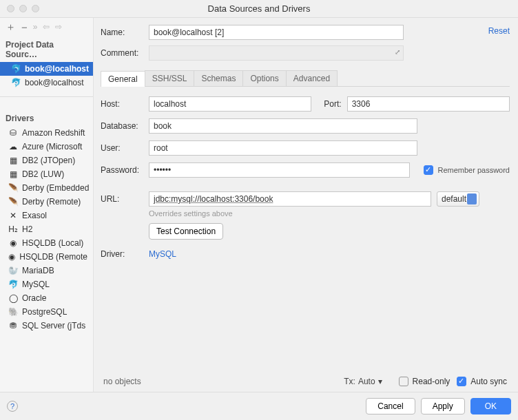 The height and width of the screenshot is (420, 518). Describe the element at coordinates (489, 381) in the screenshot. I see `autosync-label: Auto sync` at that location.